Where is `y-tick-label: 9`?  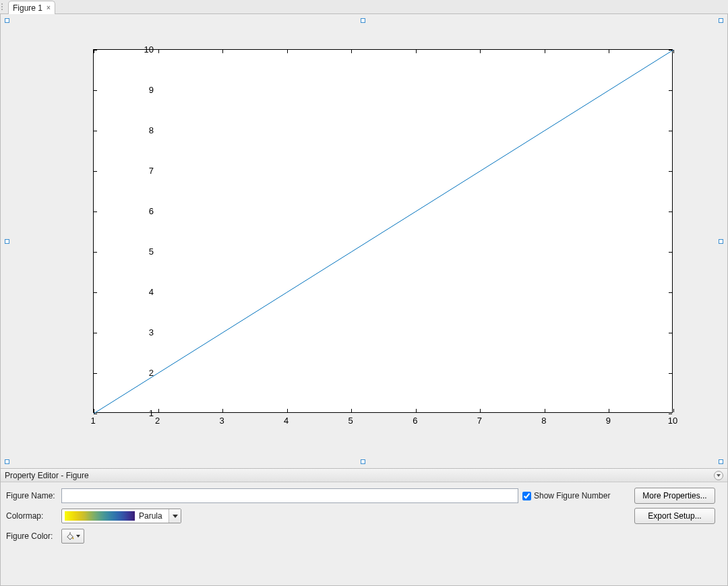
y-tick-label: 9 is located at coordinates (151, 90).